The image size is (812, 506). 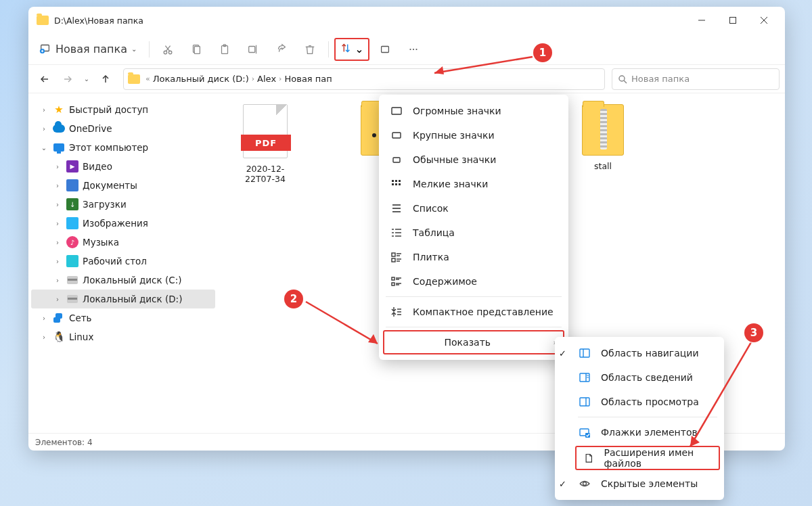 I want to click on recent-chevron: ⌄, so click(x=87, y=79).